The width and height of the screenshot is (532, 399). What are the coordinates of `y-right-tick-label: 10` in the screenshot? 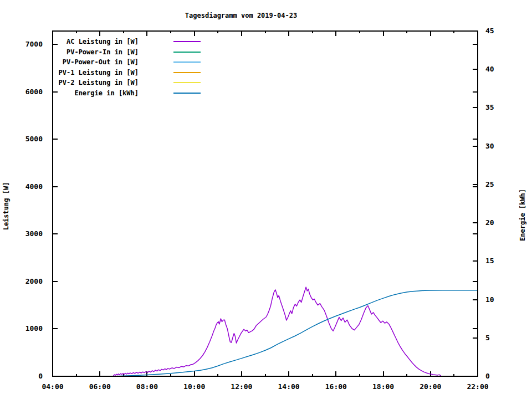 It's located at (490, 299).